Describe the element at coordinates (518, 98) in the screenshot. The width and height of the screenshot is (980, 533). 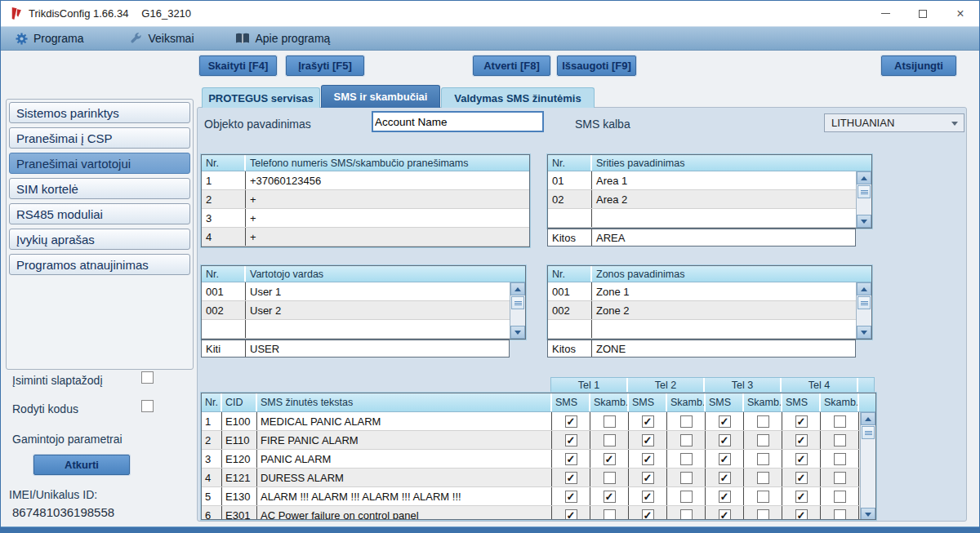
I see `tab-valdymas-sms-zinutemis: Valdymas SMS žinutėmis` at that location.